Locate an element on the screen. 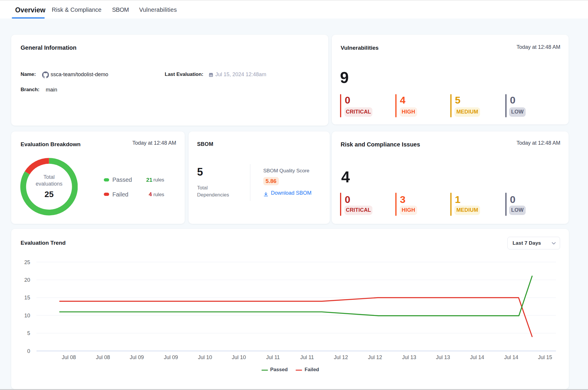  svg-text: 0 is located at coordinates (29, 351).